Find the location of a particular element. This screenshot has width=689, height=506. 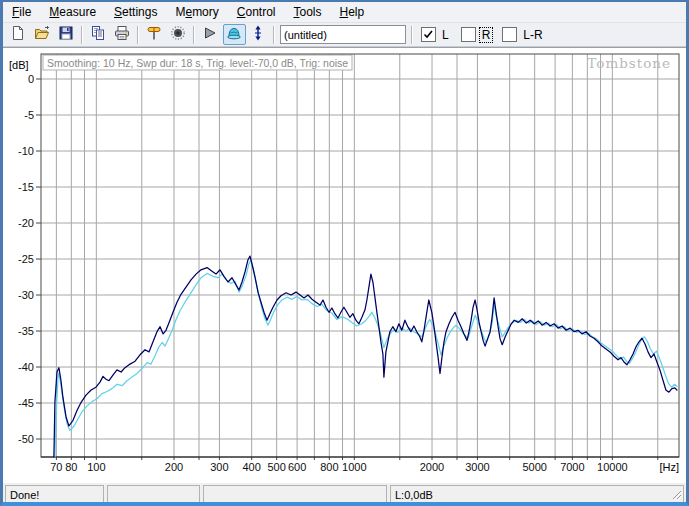

copy-icon is located at coordinates (98, 34).